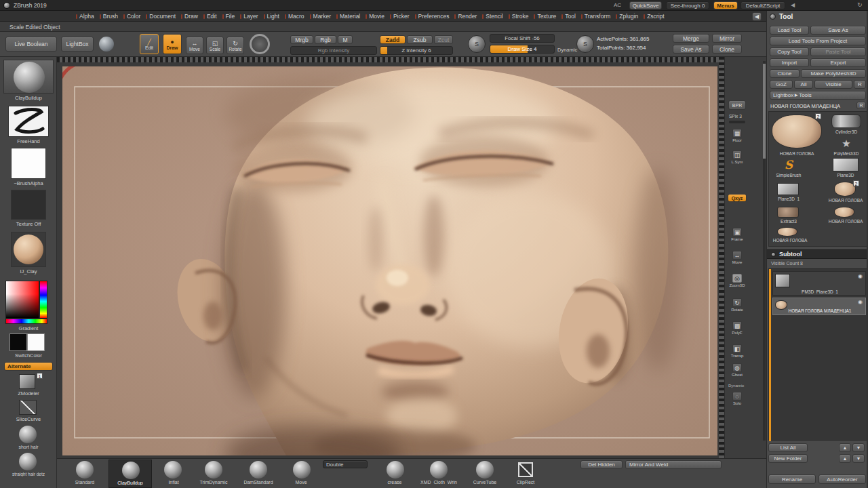  What do you see at coordinates (519, 16) in the screenshot?
I see `menu-stroke: Stroke` at bounding box center [519, 16].